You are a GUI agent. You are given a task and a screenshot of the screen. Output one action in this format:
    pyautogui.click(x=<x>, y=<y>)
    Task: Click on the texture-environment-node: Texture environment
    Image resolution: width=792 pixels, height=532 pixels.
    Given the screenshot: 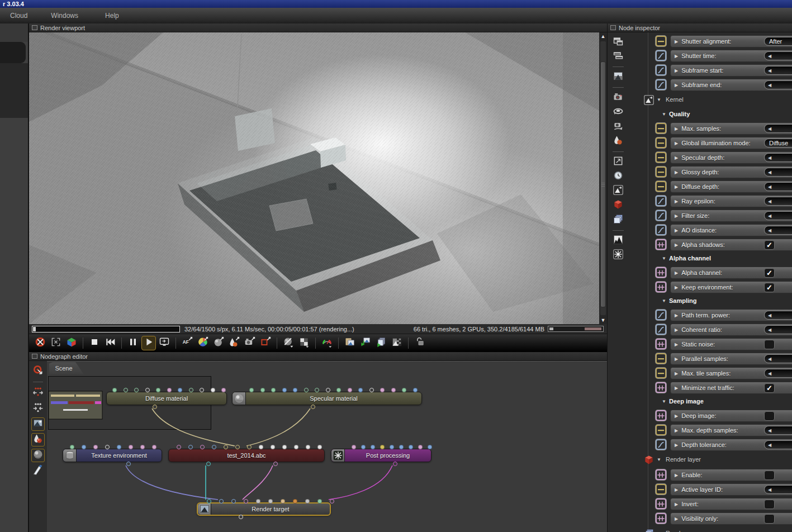 What is the action you would take?
    pyautogui.click(x=112, y=455)
    